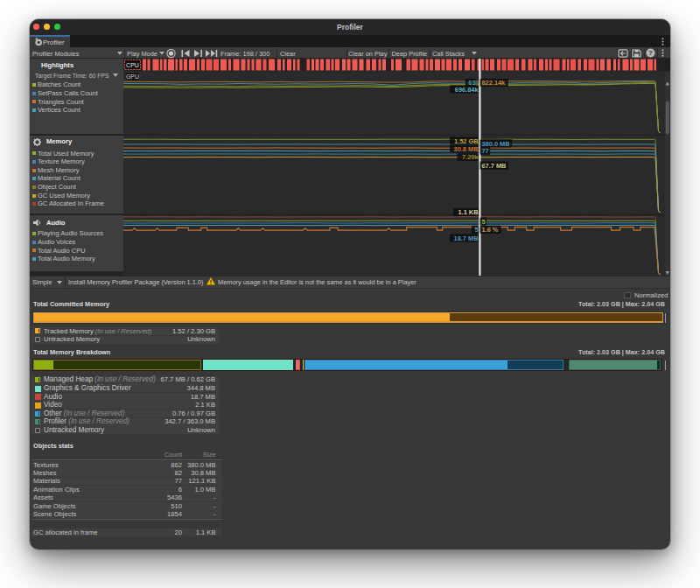  I want to click on svg-text: 1.52 GB, so click(466, 140).